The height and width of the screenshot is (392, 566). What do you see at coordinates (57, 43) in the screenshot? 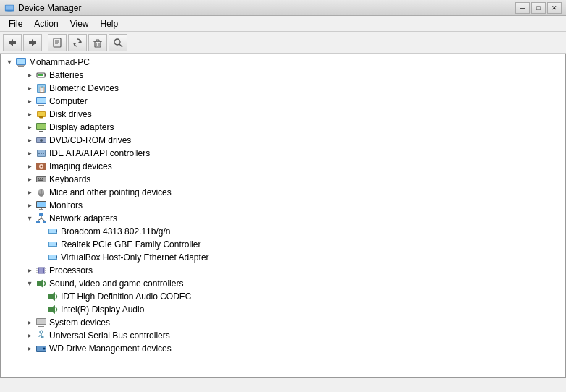
I see `properties-button` at bounding box center [57, 43].